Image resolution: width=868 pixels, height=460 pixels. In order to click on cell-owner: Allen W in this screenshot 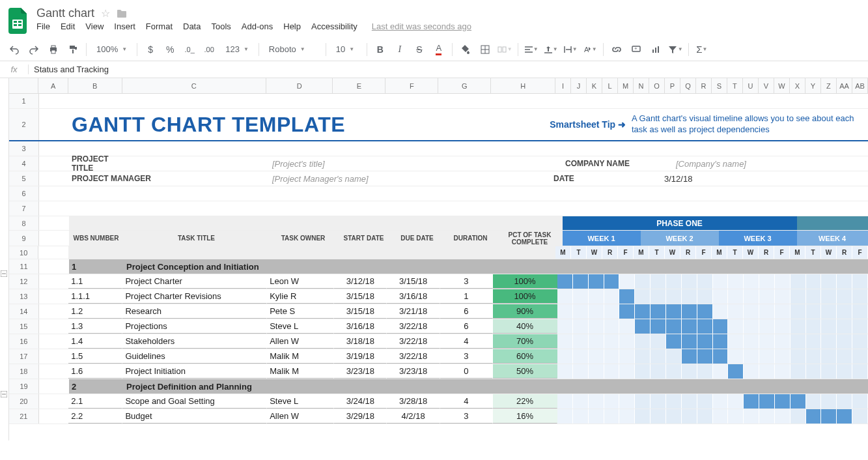, I will do `click(301, 416)`.